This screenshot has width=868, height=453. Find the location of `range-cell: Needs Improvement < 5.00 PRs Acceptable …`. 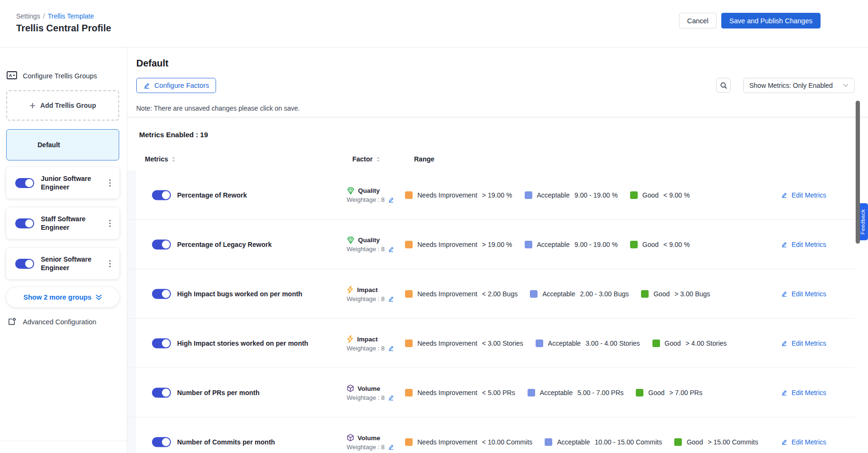

range-cell: Needs Improvement < 5.00 PRs Acceptable … is located at coordinates (612, 393).